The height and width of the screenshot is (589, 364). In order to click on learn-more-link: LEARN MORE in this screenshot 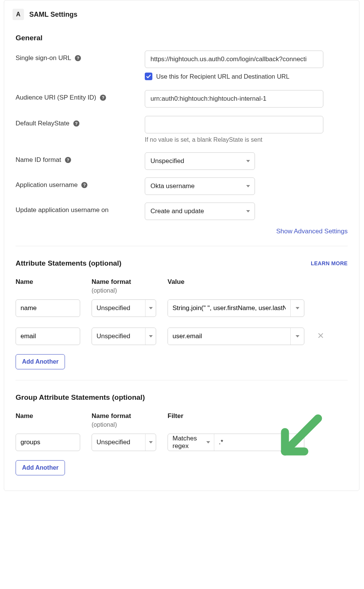, I will do `click(329, 263)`.